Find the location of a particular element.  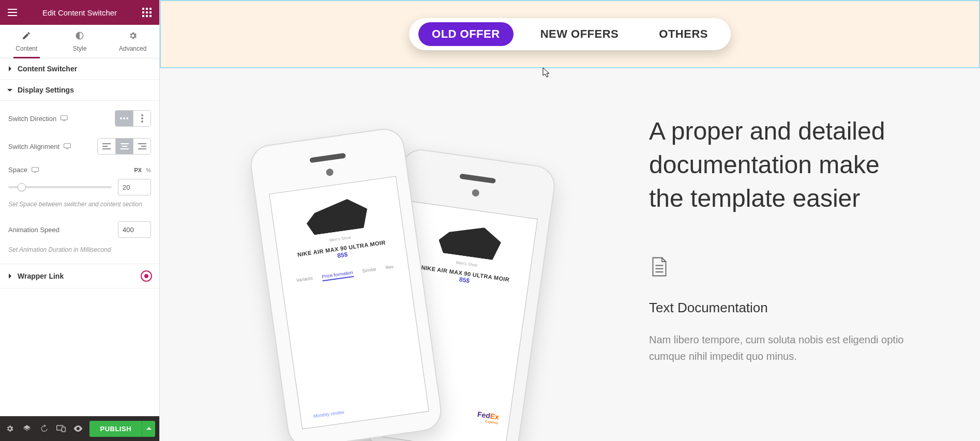

switch-alignment-row: Switch Alignment is located at coordinates (80, 146).